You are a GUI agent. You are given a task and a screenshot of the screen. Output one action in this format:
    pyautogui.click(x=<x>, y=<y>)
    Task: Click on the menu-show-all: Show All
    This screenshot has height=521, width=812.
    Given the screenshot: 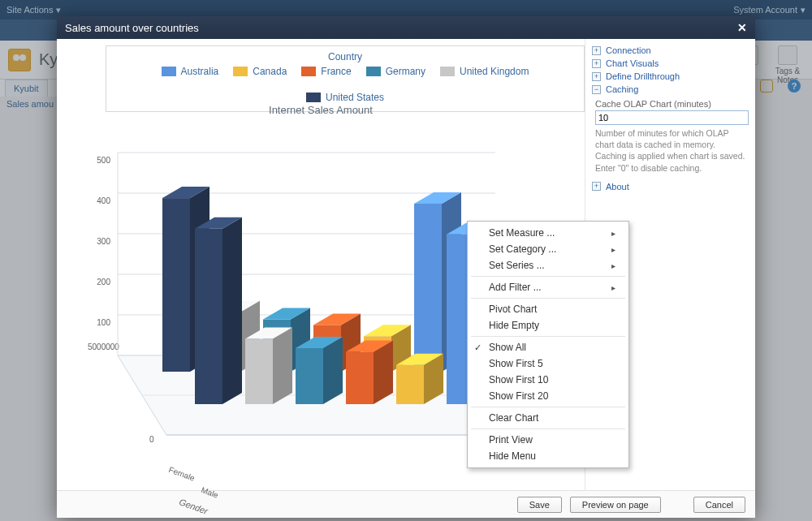 What is the action you would take?
    pyautogui.click(x=548, y=347)
    